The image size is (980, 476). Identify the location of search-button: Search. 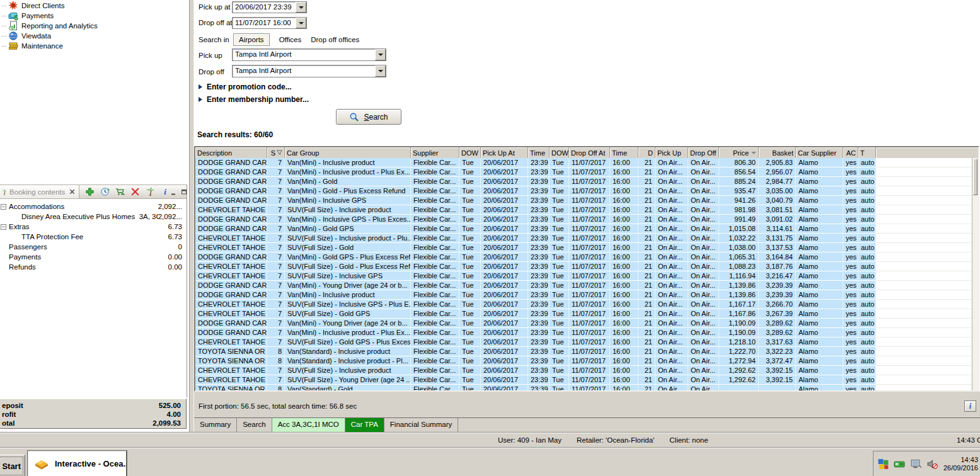
(369, 117).